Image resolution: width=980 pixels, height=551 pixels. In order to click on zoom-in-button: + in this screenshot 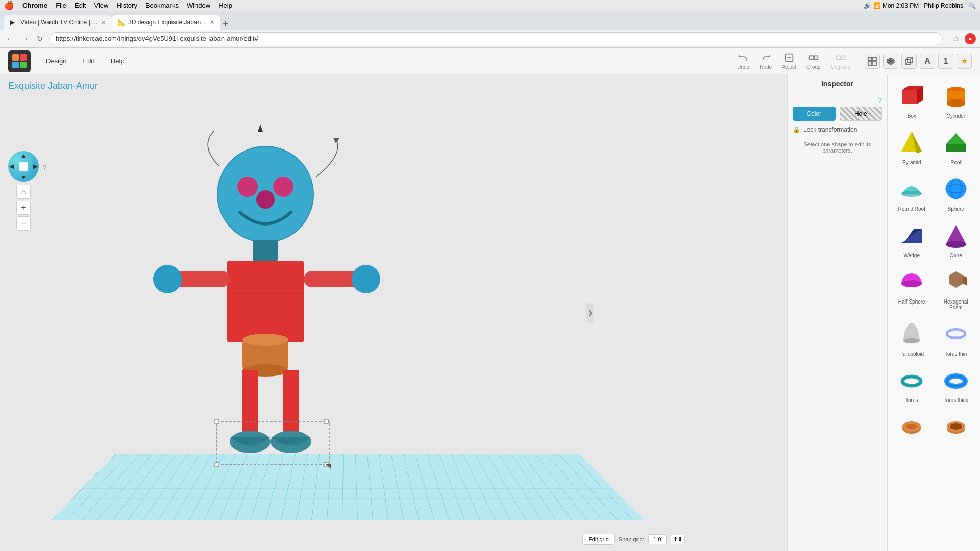, I will do `click(23, 208)`.